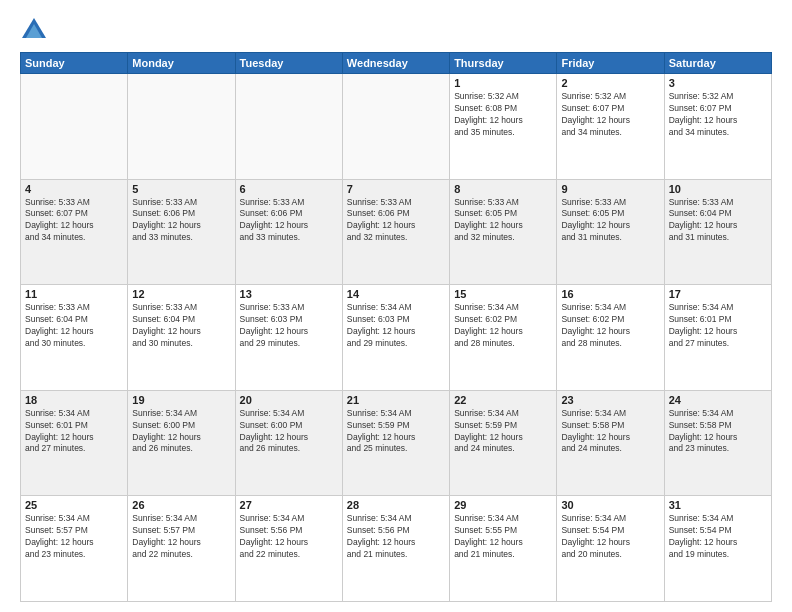 This screenshot has height=612, width=792. Describe the element at coordinates (718, 83) in the screenshot. I see `day-number: 3` at that location.